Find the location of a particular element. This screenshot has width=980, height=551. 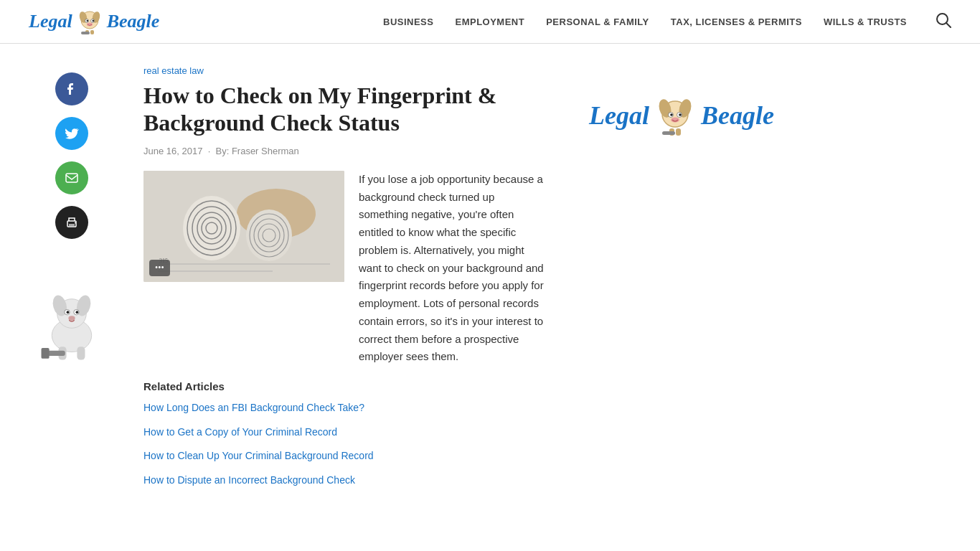

site-logo: Legal Beagle is located at coordinates (94, 22).